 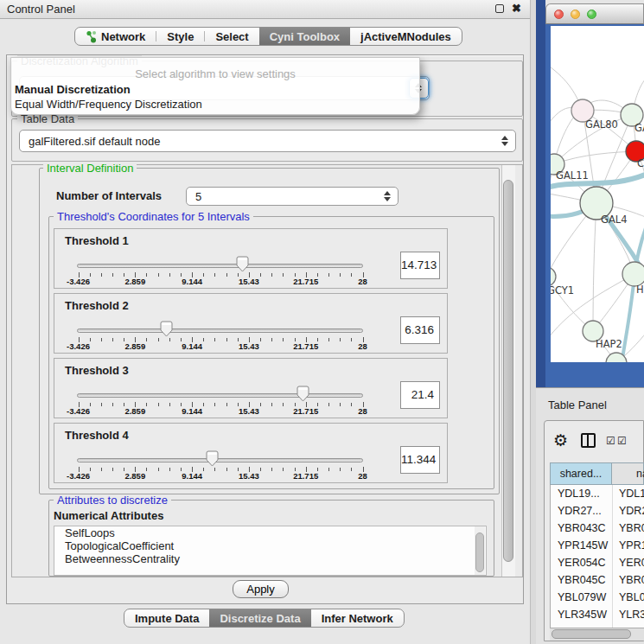 I want to click on tab-label: Select, so click(x=232, y=36).